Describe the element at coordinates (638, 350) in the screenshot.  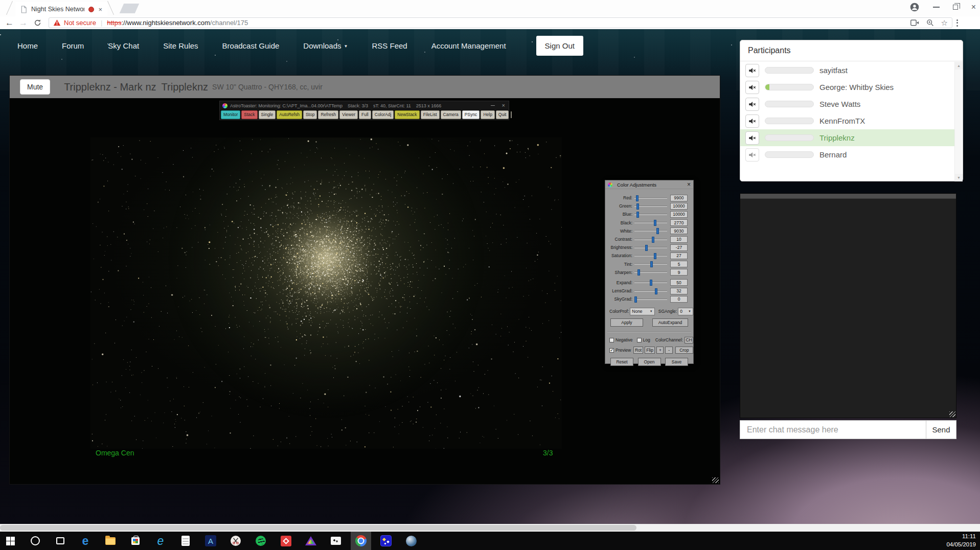
I see `rotate-button: Rot` at that location.